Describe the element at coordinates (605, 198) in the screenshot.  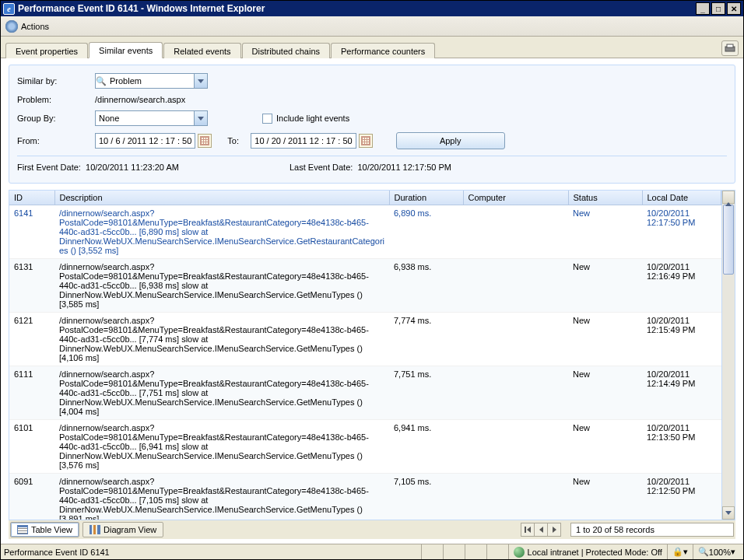
I see `col-status: Status` at that location.